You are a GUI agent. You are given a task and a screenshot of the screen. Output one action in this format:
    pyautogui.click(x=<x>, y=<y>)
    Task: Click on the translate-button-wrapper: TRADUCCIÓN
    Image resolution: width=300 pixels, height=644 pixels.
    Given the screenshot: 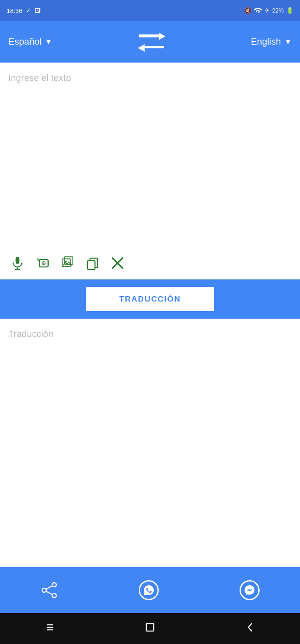 What is the action you would take?
    pyautogui.click(x=150, y=299)
    